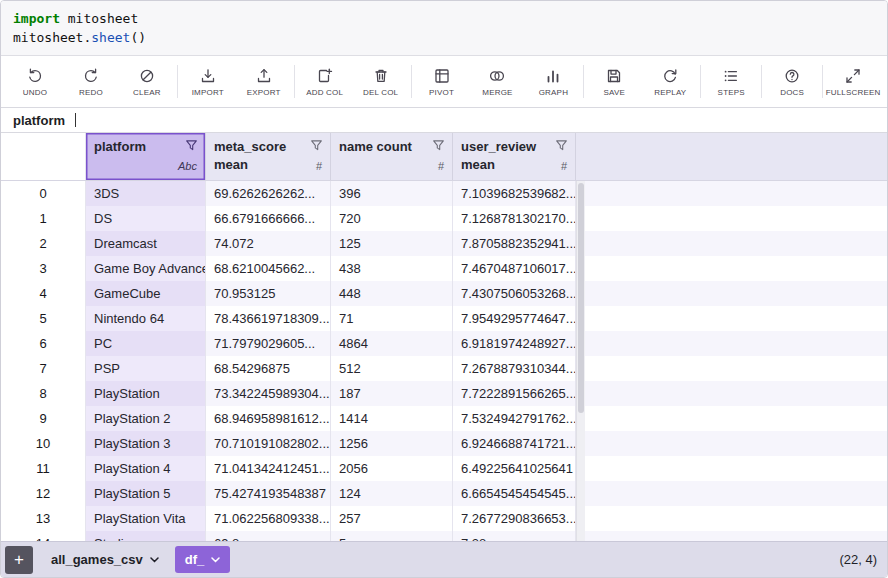 This screenshot has width=888, height=578. I want to click on row-index-cell: 5, so click(44, 318).